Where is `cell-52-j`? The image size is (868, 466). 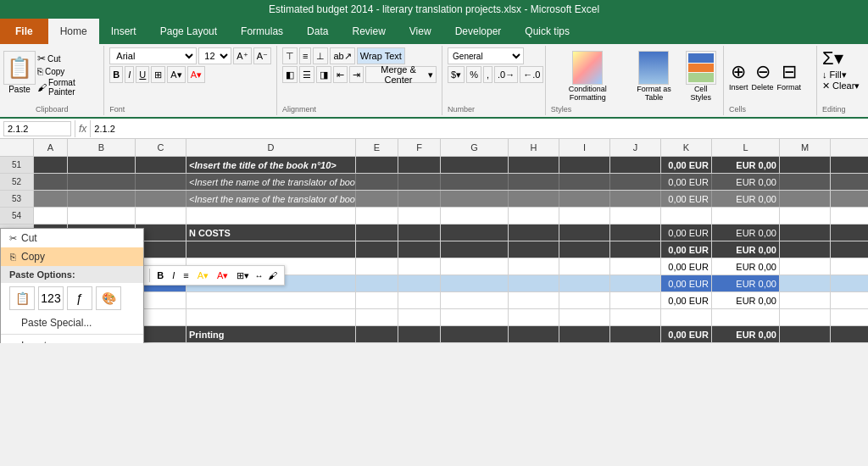 cell-52-j is located at coordinates (636, 181).